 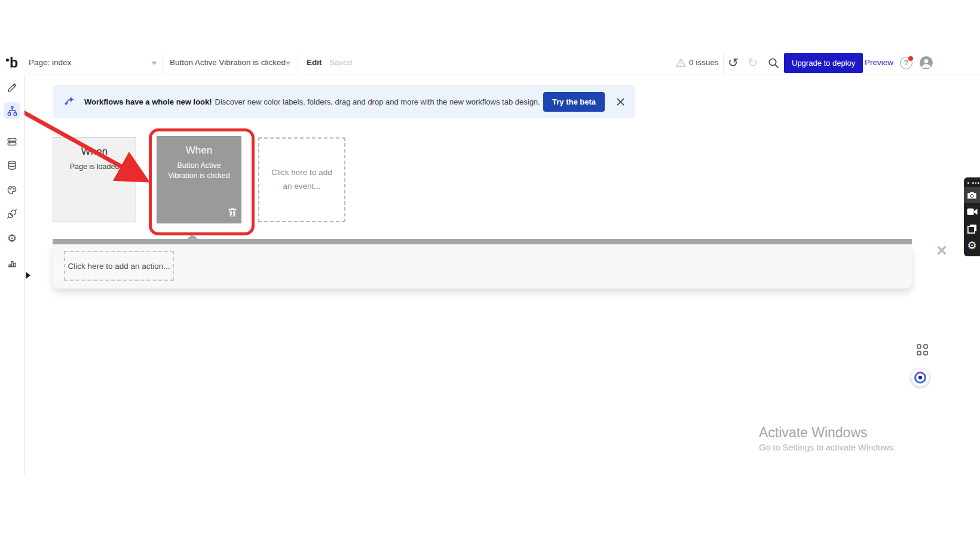 I want to click on sidebar-item-settings-gear-icon, so click(x=12, y=238).